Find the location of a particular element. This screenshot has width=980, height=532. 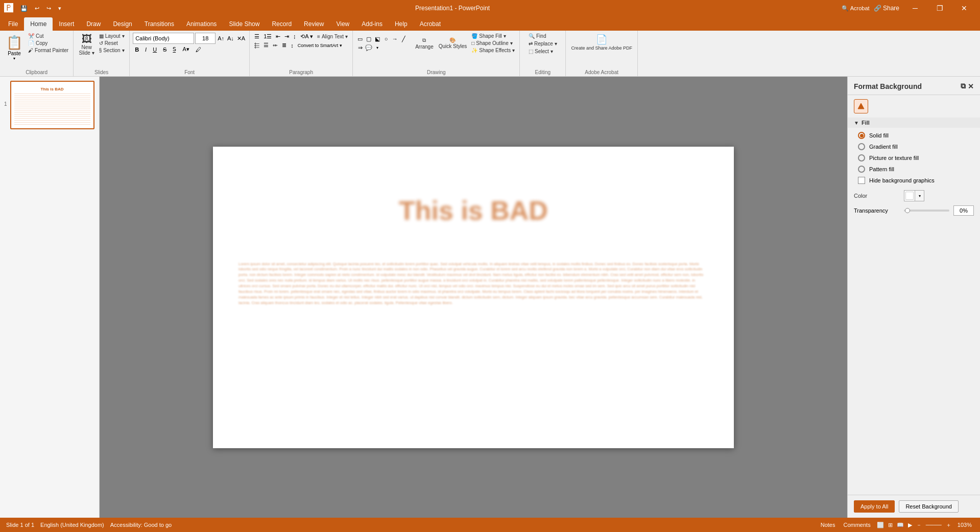

shape-tool-line: ╱ is located at coordinates (403, 39).